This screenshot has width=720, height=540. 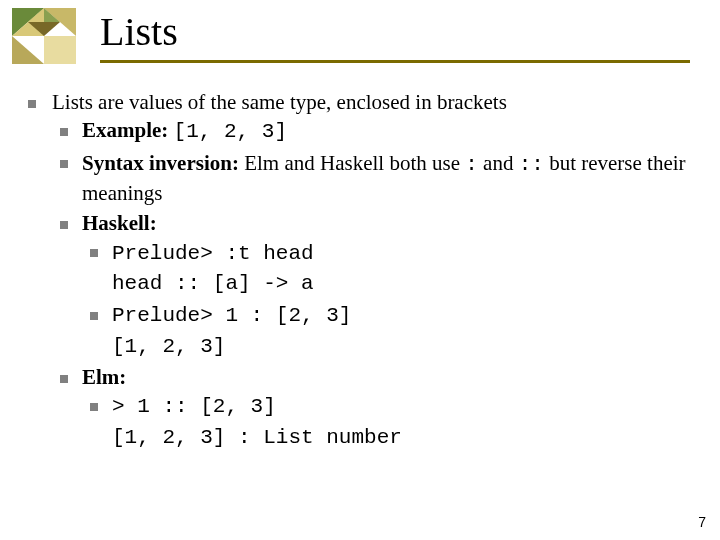 What do you see at coordinates (374, 131) in the screenshot?
I see `bullet-example: Example: [1, 2, 3]` at bounding box center [374, 131].